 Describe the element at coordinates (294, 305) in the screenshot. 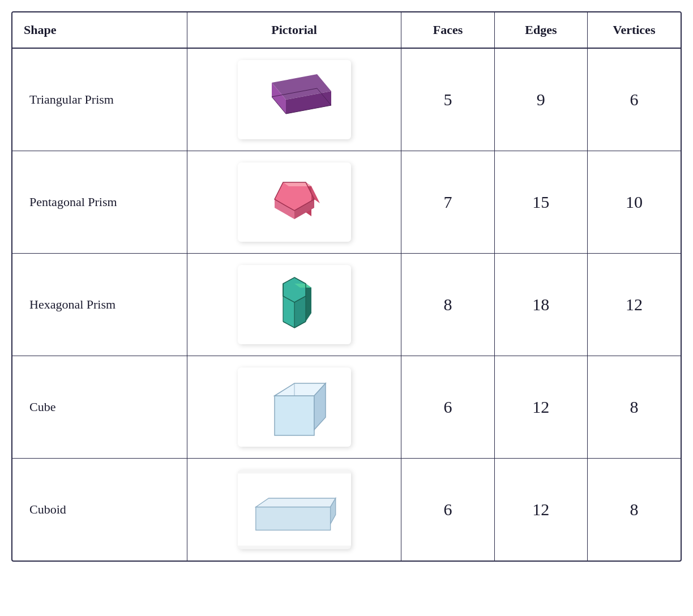

I see `hexagonal-prism-svg` at that location.